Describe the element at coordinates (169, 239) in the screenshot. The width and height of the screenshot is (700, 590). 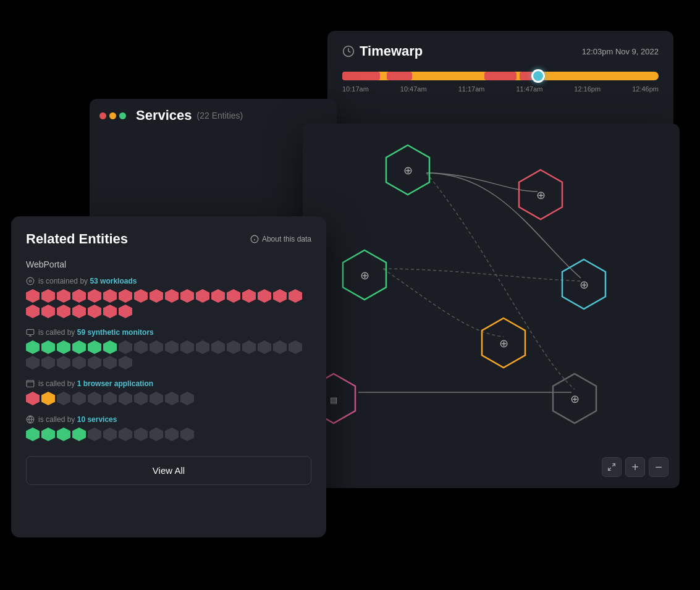
I see `related-header: Related Entities About this data` at that location.